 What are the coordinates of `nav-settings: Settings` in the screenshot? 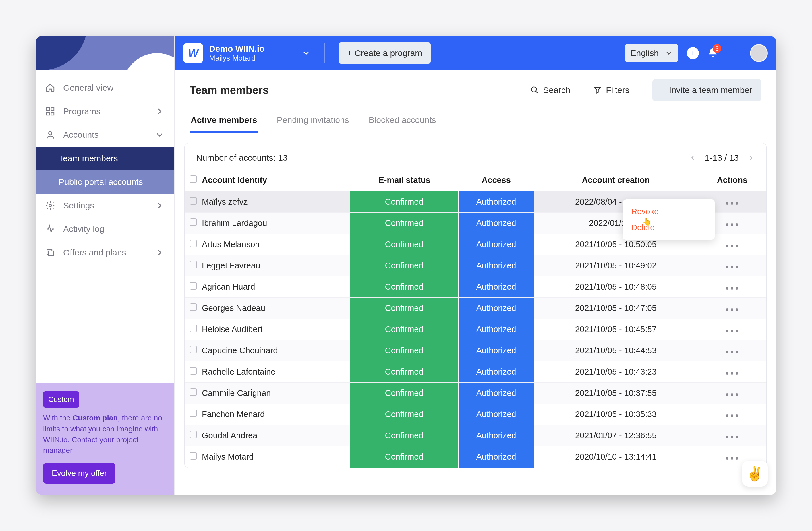 It's located at (105, 205).